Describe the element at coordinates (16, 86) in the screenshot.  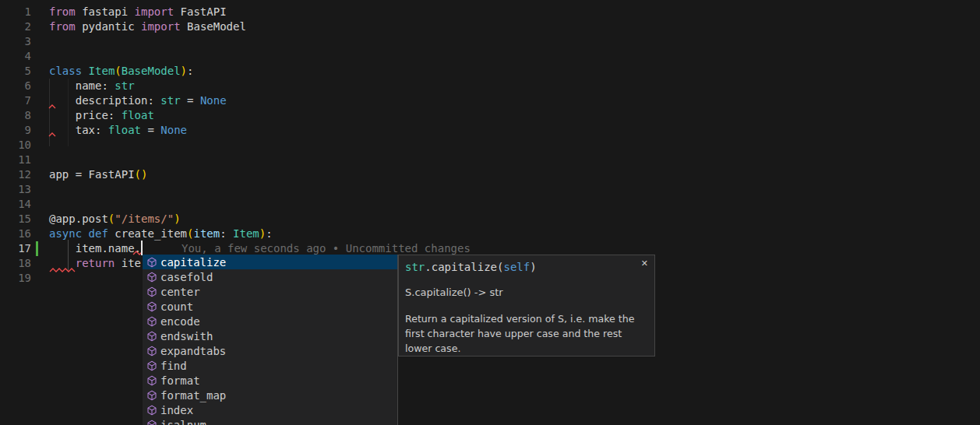
I see `line-number: 6` at that location.